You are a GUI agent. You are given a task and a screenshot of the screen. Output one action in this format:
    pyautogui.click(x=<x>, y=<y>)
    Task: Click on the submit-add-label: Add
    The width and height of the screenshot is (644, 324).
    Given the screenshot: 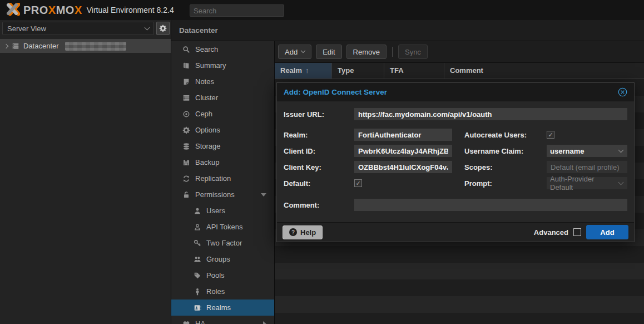 What is the action you would take?
    pyautogui.click(x=607, y=233)
    